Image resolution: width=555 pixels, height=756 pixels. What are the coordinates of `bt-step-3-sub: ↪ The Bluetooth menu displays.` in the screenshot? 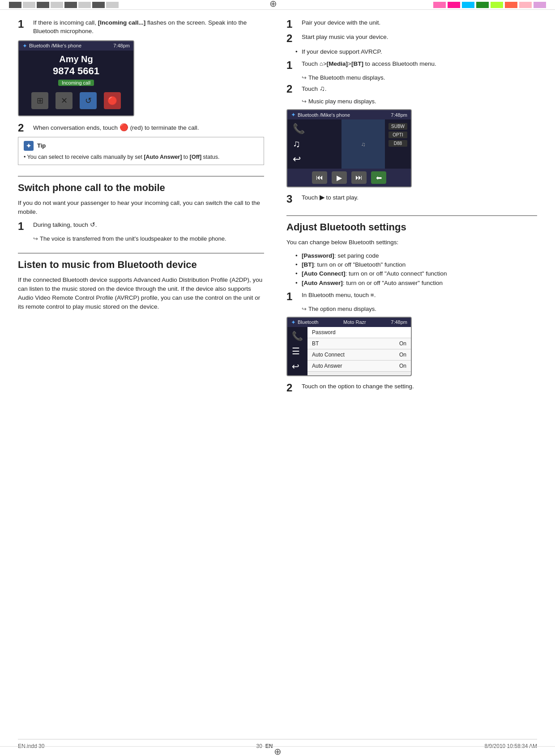 It's located at (419, 78).